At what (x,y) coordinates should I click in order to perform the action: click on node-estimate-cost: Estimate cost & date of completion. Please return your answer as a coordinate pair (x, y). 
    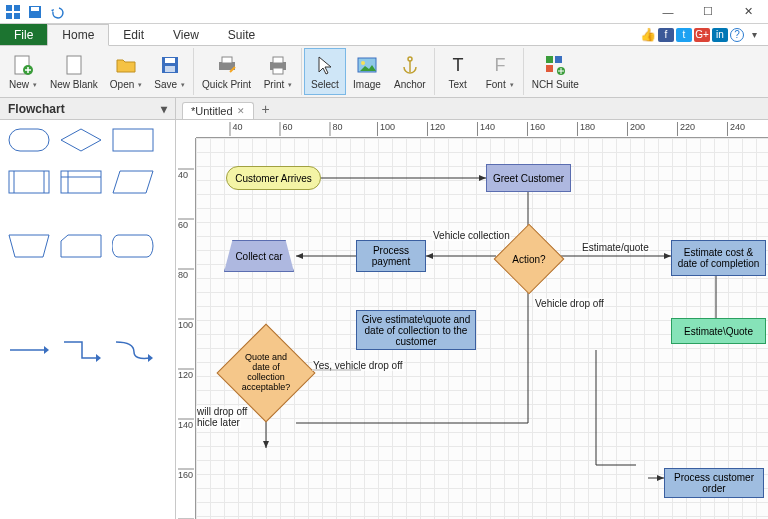
    Looking at the image, I should click on (718, 258).